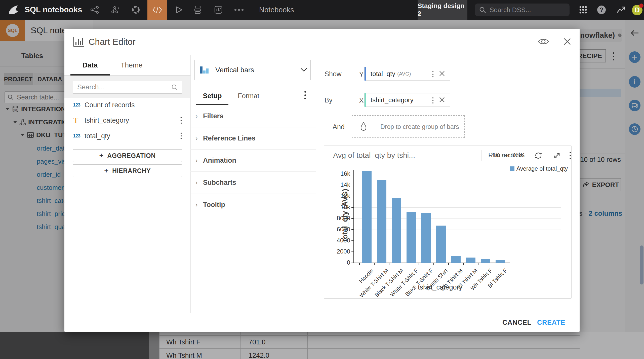  I want to click on environment-selector: Staging design 2, so click(442, 10).